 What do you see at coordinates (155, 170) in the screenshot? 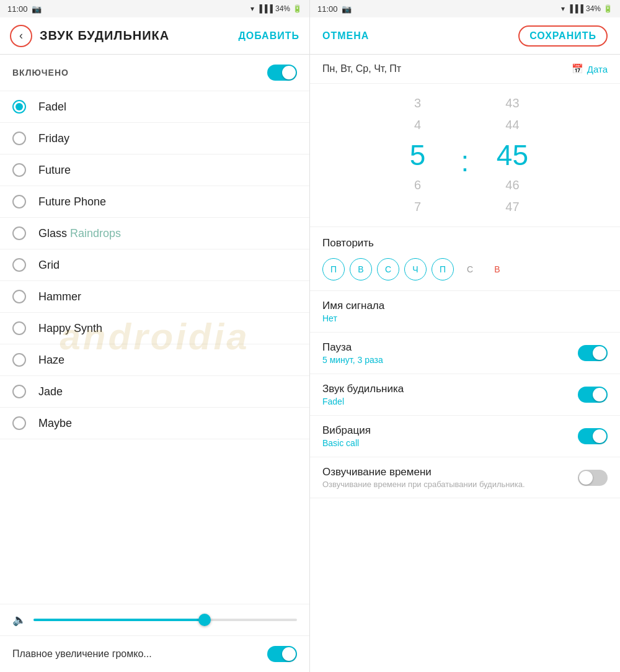
I see `list-item: Future` at bounding box center [155, 170].